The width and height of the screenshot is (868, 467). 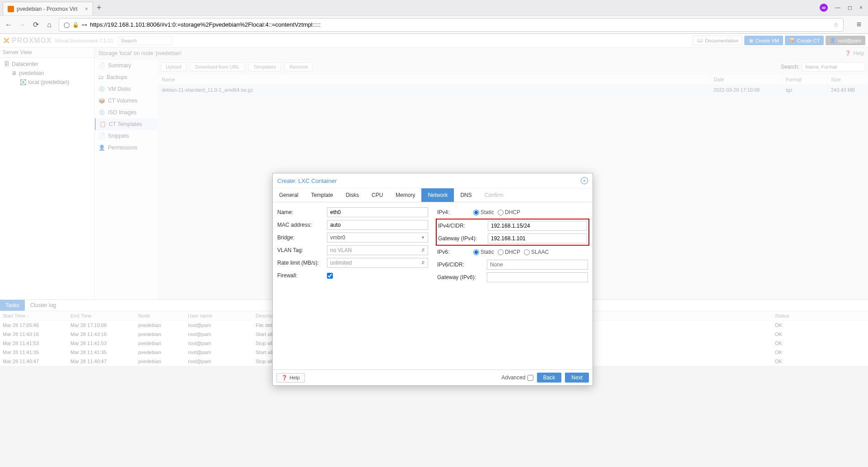 What do you see at coordinates (84, 25) in the screenshot?
I see `key-icon: ⊶` at bounding box center [84, 25].